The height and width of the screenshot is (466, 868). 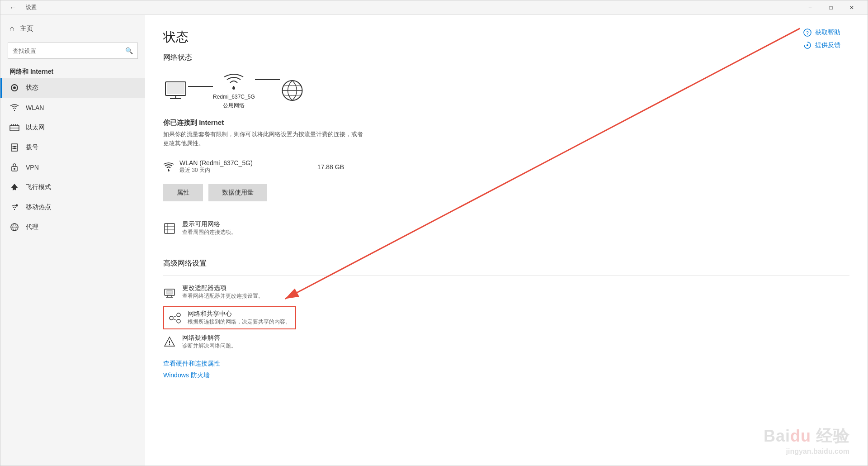 What do you see at coordinates (292, 90) in the screenshot?
I see `diagram-globe` at bounding box center [292, 90].